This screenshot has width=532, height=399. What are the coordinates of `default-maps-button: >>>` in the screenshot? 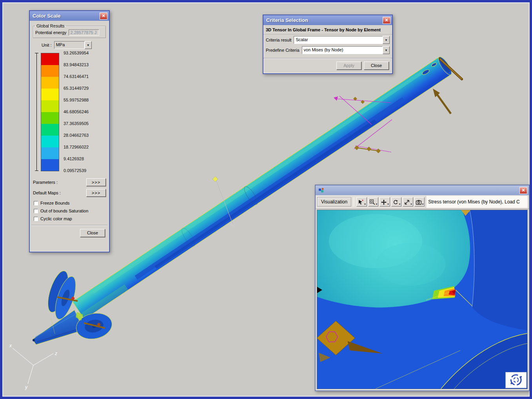 It's located at (96, 193).